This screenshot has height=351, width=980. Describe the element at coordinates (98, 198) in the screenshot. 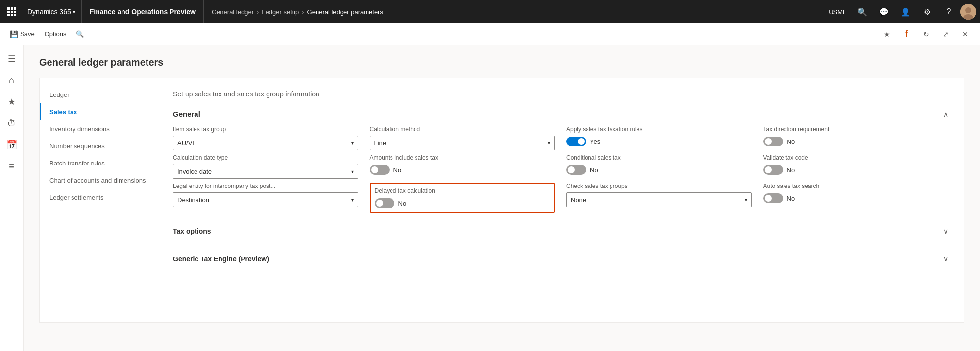

I see `nav-item-ledger-settlements: Ledger settlements` at that location.